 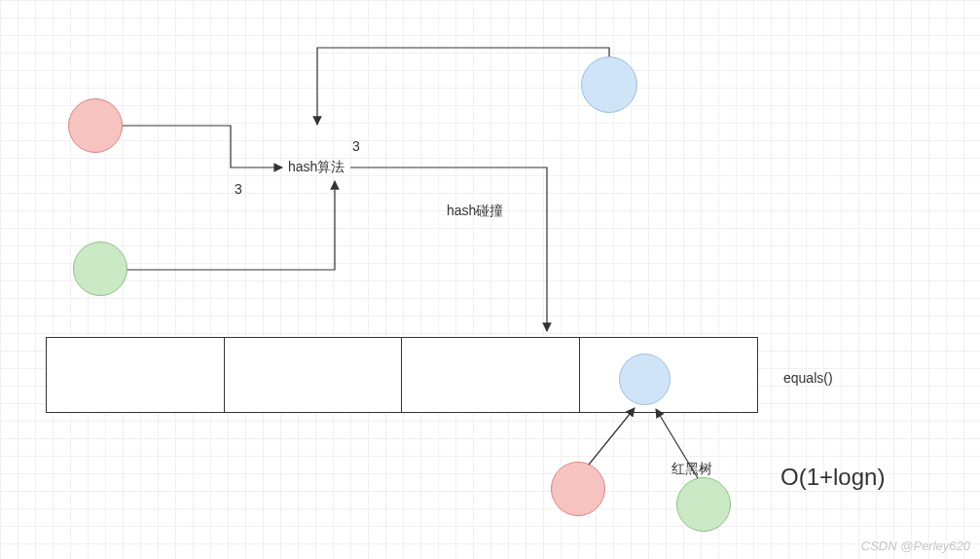 What do you see at coordinates (356, 146) in the screenshot?
I see `label-top-3: 3` at bounding box center [356, 146].